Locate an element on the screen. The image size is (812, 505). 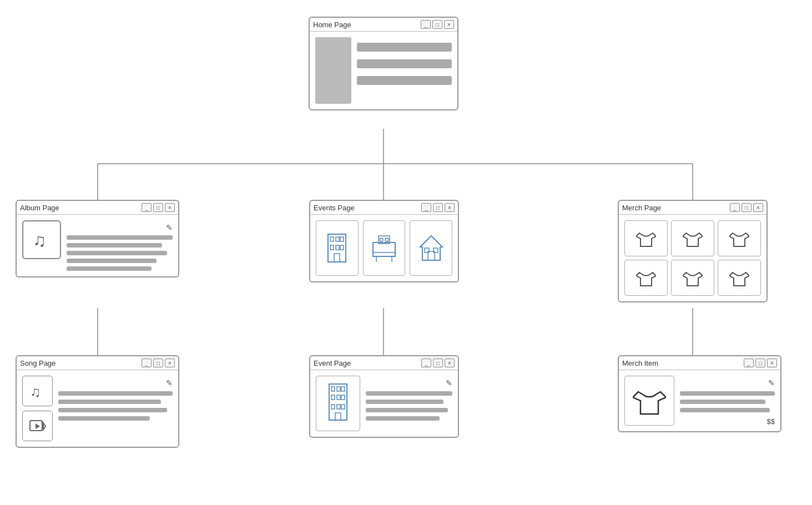
tshirt-large-icon is located at coordinates (649, 401).